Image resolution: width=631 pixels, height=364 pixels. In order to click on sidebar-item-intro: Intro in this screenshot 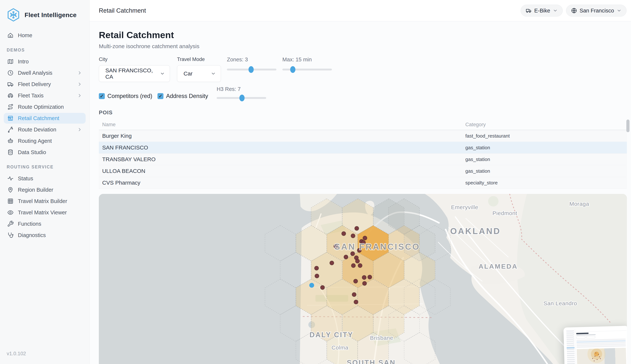, I will do `click(45, 62)`.